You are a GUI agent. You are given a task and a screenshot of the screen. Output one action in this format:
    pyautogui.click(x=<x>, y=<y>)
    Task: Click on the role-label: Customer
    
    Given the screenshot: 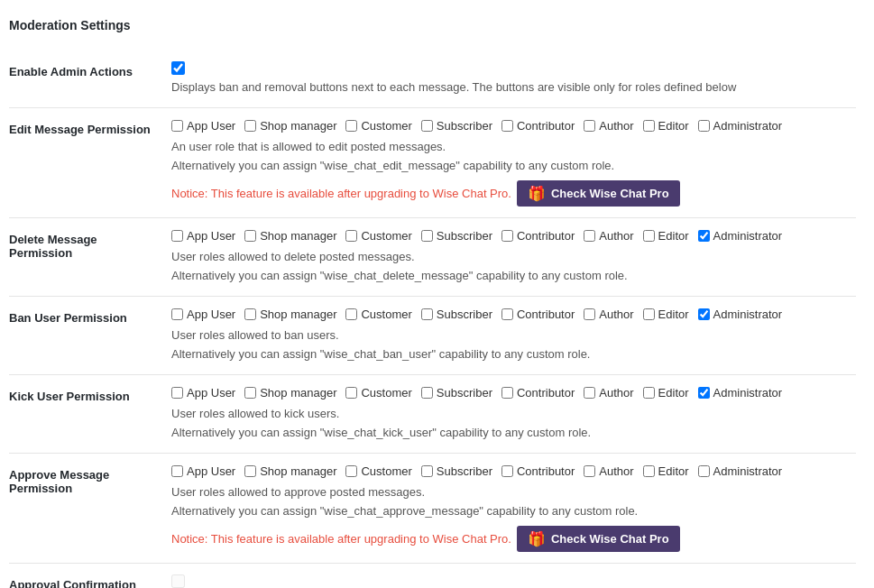 What is the action you would take?
    pyautogui.click(x=386, y=393)
    